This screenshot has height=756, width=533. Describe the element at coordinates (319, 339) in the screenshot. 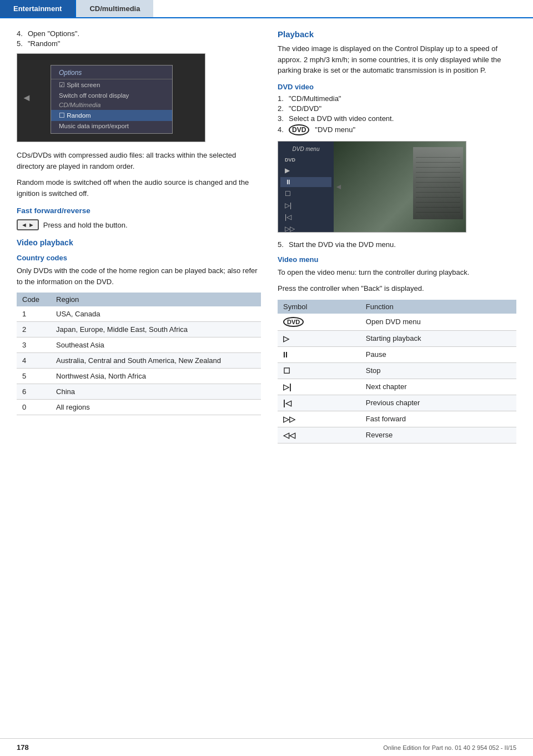

I see `symbol-cell: ▷` at that location.